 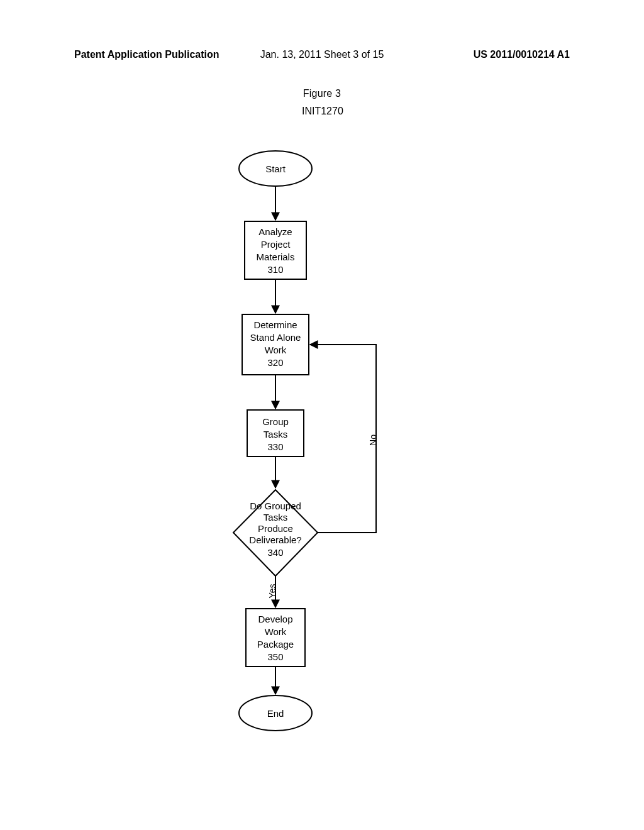 I want to click on decision-340-line2: Tasks, so click(x=275, y=517).